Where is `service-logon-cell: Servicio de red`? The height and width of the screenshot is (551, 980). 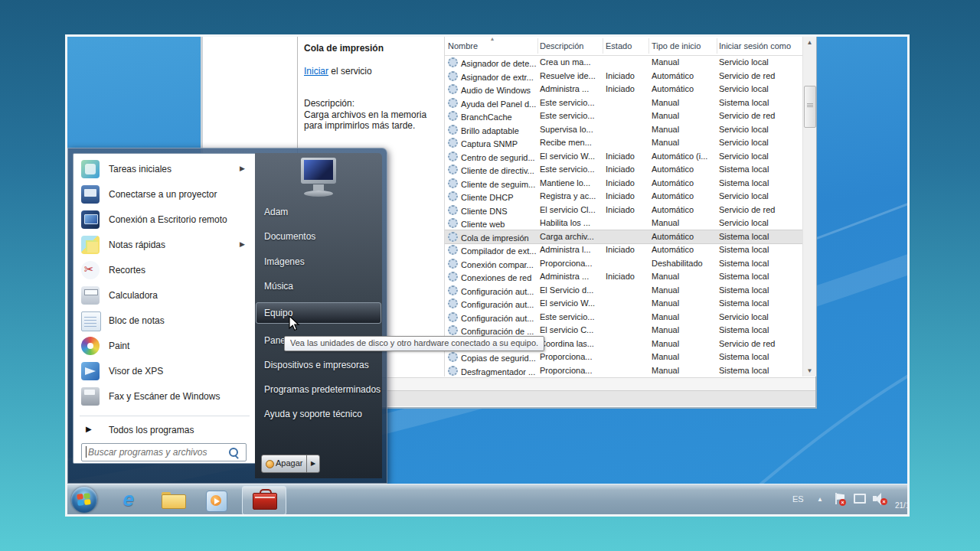
service-logon-cell: Servicio de red is located at coordinates (760, 116).